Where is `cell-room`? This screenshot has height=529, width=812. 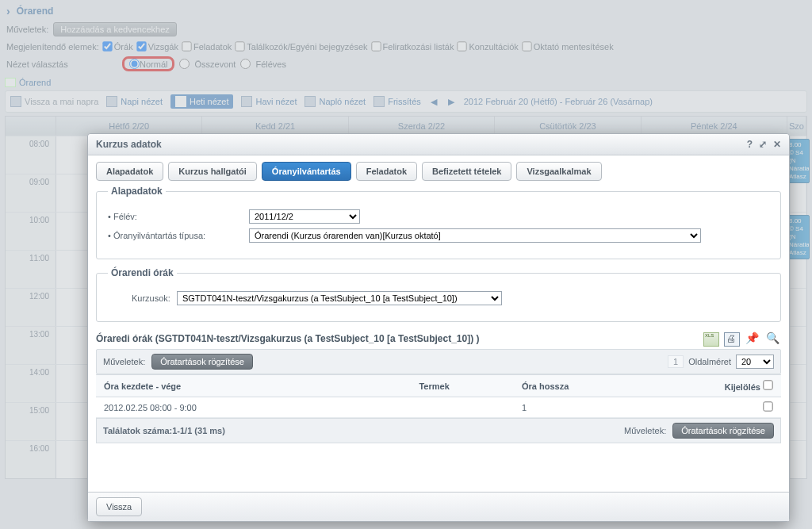
cell-room is located at coordinates (462, 408).